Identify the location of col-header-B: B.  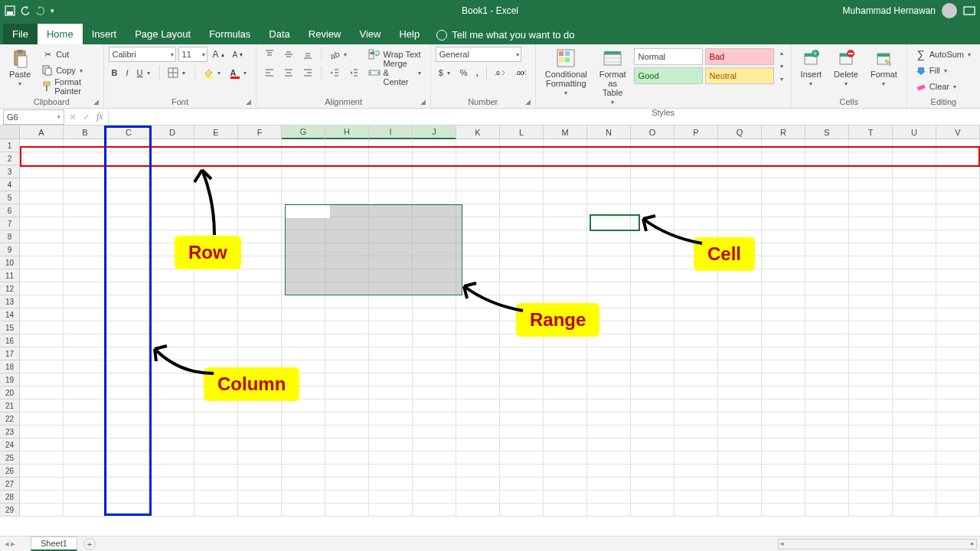
(86, 132).